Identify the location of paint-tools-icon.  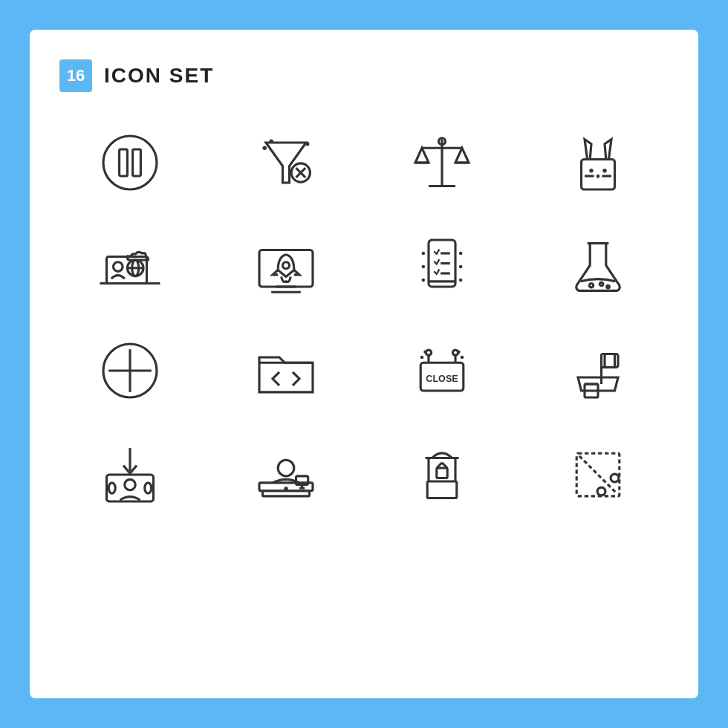
(598, 371).